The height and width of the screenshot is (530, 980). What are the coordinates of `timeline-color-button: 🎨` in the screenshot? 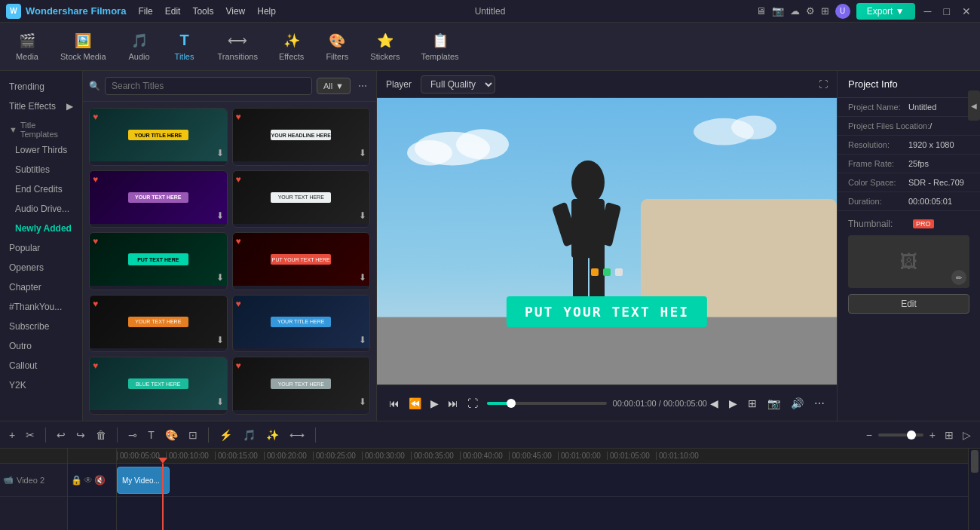 It's located at (172, 435).